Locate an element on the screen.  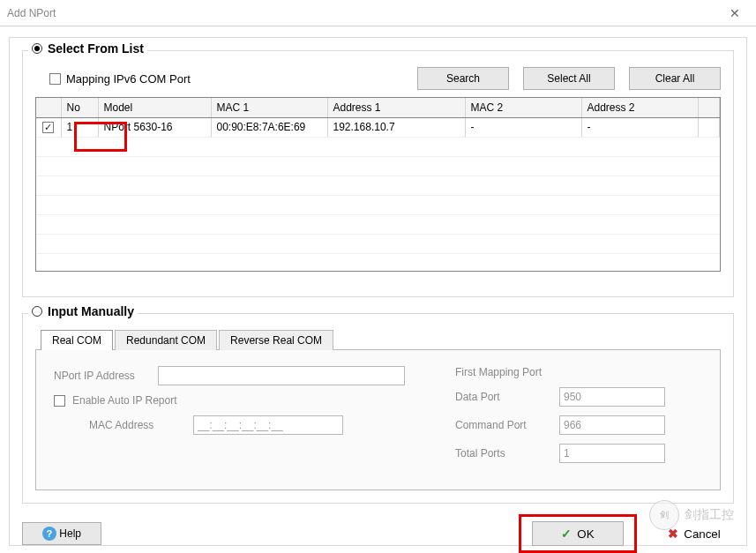
col-header-no: No is located at coordinates (79, 108).